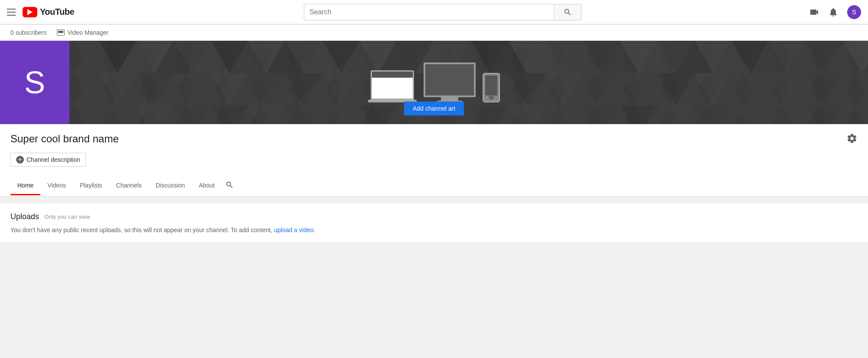 The image size is (868, 358). I want to click on uploads-visibility: Only you can view, so click(67, 217).